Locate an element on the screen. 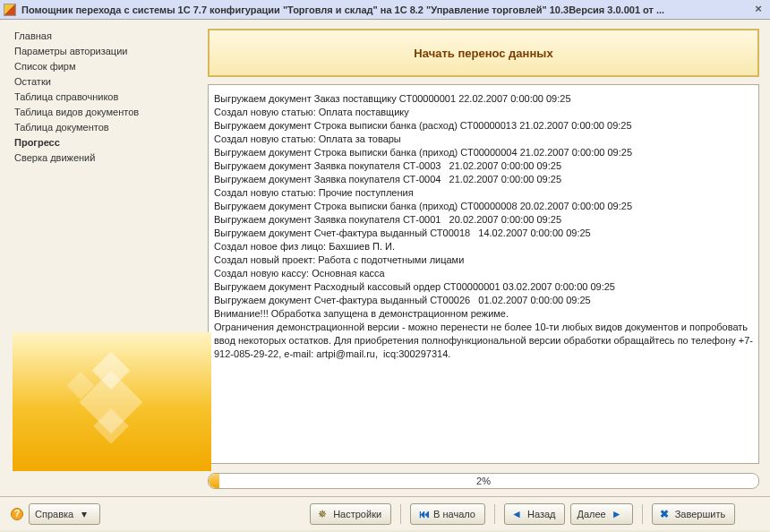  sidebar-item-0: Главная is located at coordinates (107, 36).